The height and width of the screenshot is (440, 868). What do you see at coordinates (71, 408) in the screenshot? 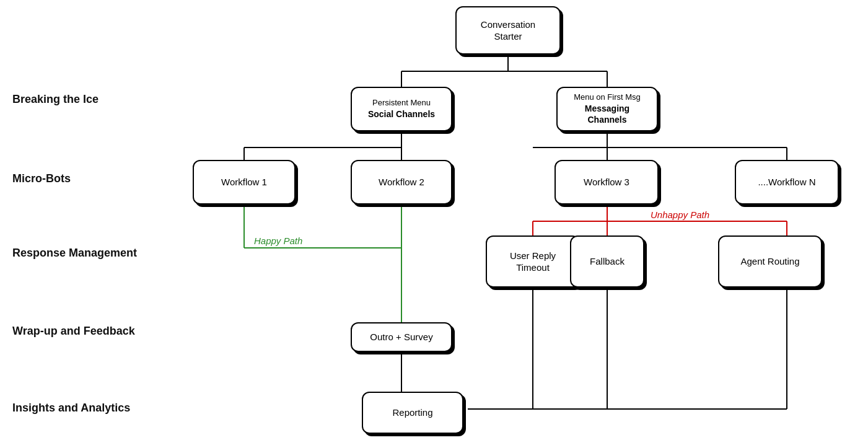
I see `label-insights: Insights and Analytics` at bounding box center [71, 408].